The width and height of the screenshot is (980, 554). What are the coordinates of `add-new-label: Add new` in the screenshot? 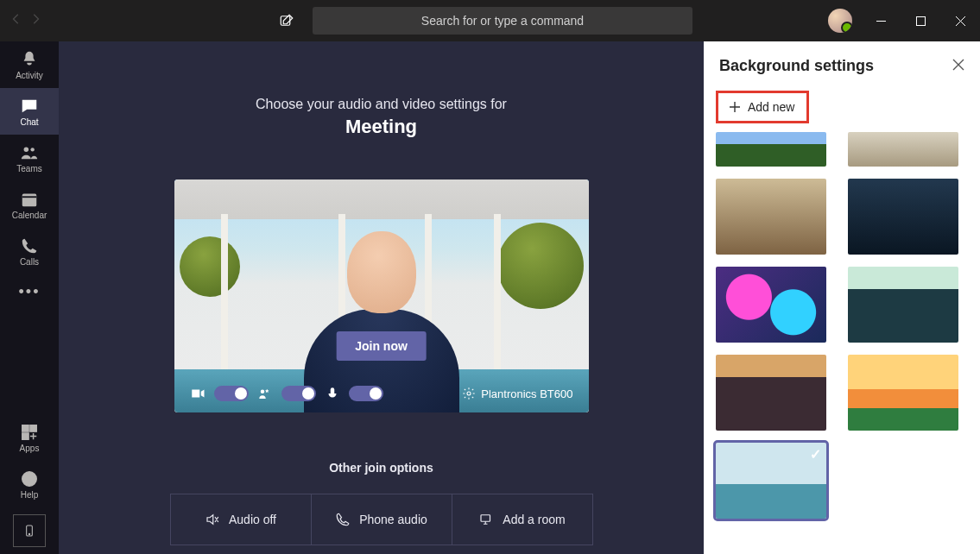 It's located at (771, 107).